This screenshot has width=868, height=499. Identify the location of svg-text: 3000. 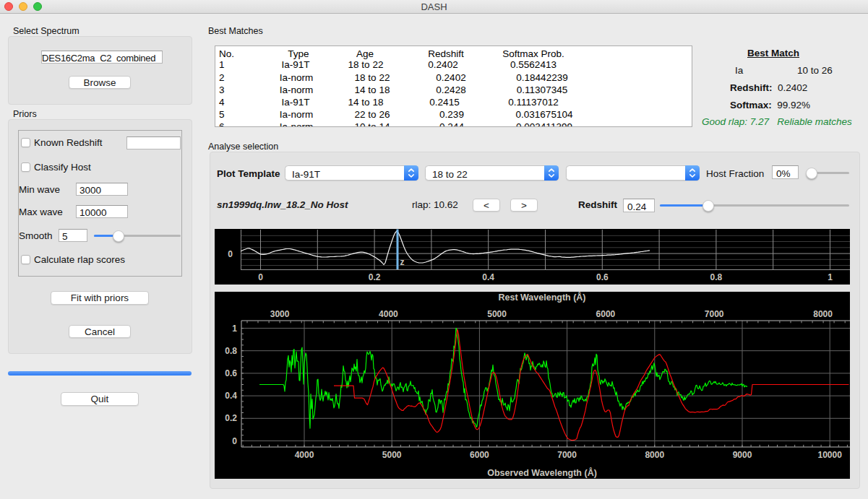
(280, 314).